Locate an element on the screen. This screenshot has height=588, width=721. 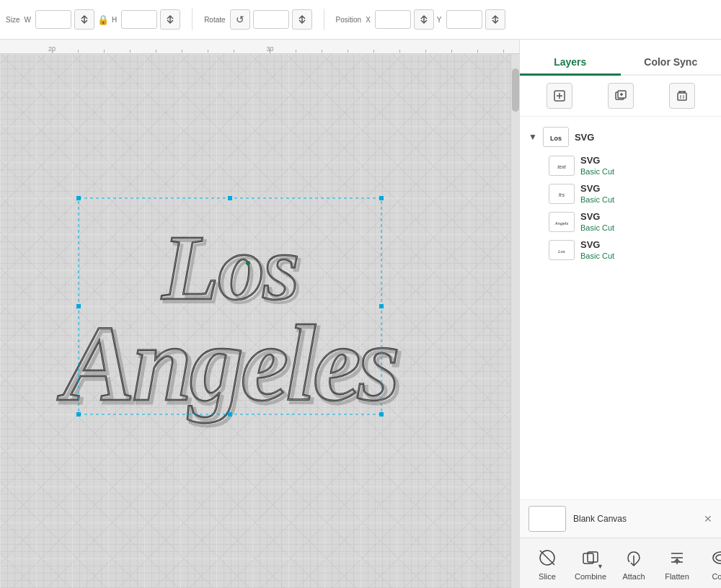
width-stepper is located at coordinates (84, 19).